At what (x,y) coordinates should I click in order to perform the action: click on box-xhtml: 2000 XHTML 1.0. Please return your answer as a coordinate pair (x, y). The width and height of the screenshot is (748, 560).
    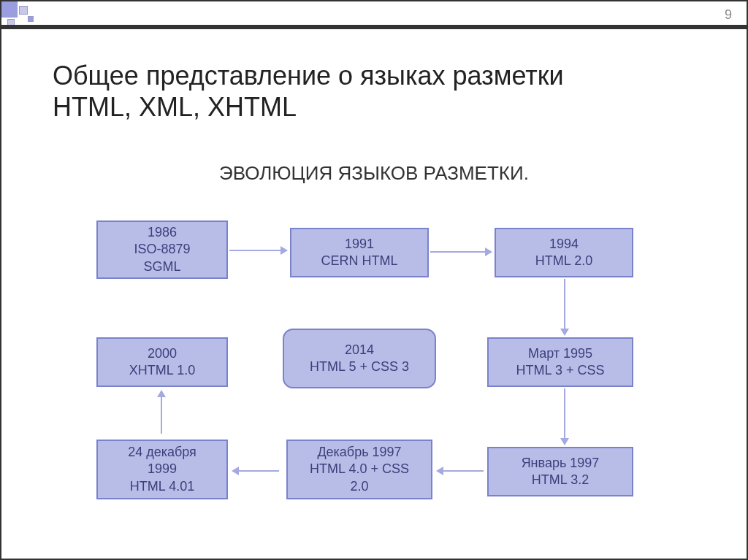
    Looking at the image, I should click on (162, 362).